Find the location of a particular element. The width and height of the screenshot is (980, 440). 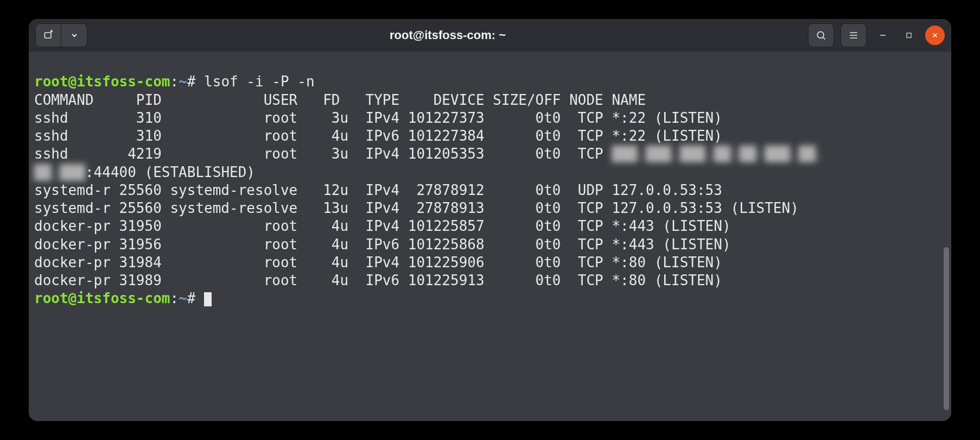

command-text: lsof -i -P -n is located at coordinates (259, 81).